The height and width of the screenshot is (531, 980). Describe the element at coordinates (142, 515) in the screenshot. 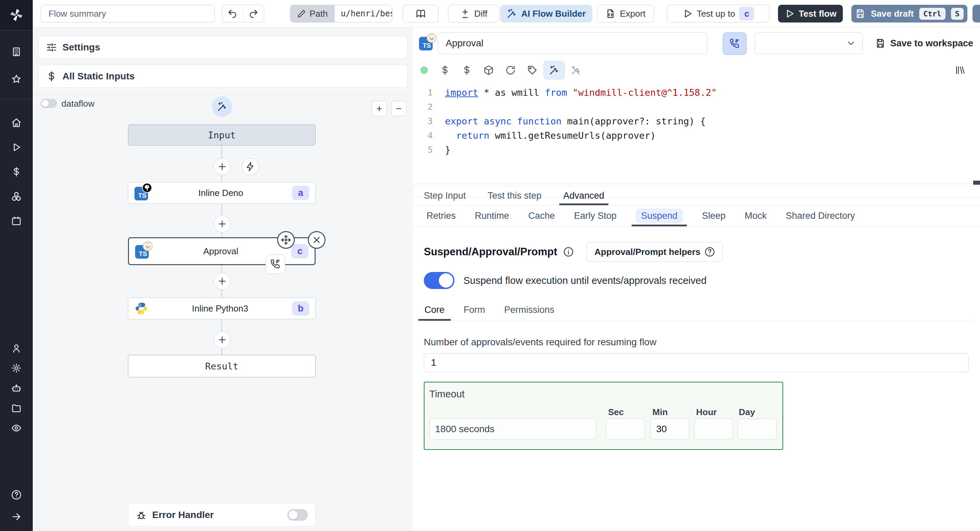

I see `bug-icon` at that location.